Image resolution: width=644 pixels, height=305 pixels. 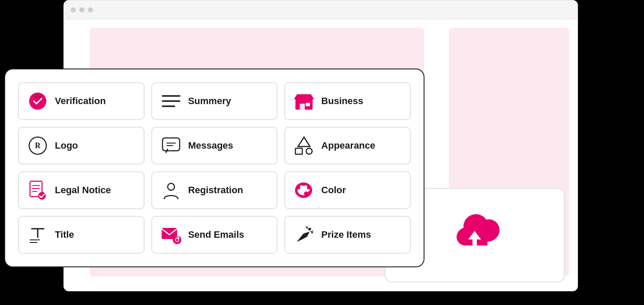 What do you see at coordinates (347, 235) in the screenshot?
I see `menu-item-prize-items: Prize Items` at bounding box center [347, 235].